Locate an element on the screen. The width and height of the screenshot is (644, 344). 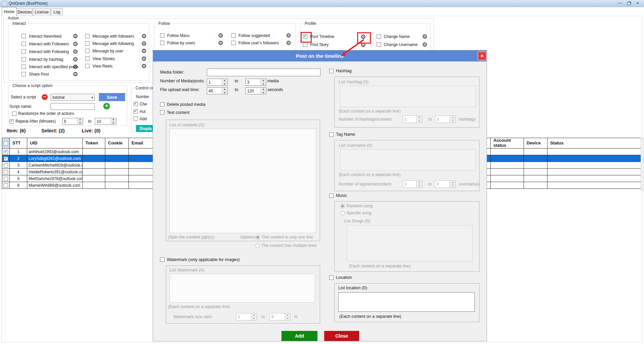
hashtag-from-spinner: 1 is located at coordinates (413, 119).